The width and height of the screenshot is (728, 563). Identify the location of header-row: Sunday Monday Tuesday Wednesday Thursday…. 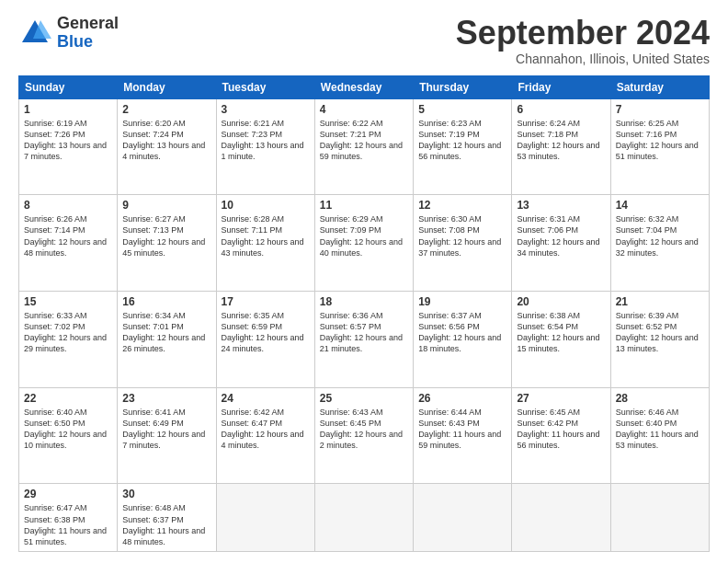
(364, 86).